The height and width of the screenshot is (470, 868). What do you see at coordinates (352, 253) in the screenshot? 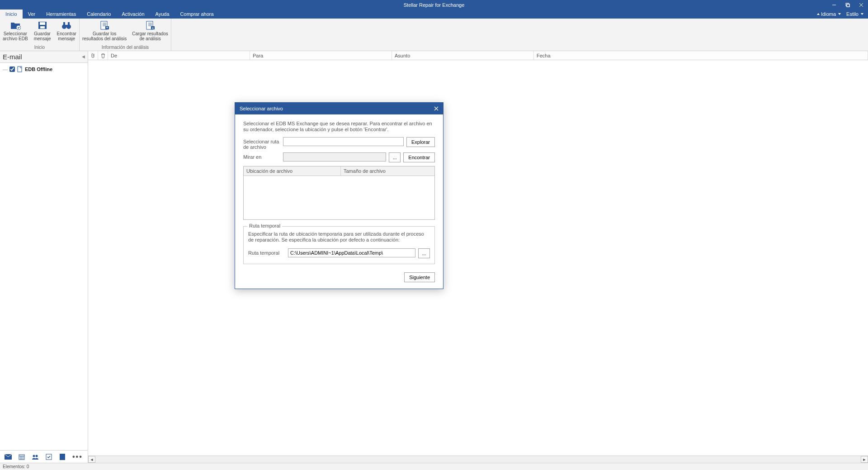
I see `temp-path-input` at bounding box center [352, 253].